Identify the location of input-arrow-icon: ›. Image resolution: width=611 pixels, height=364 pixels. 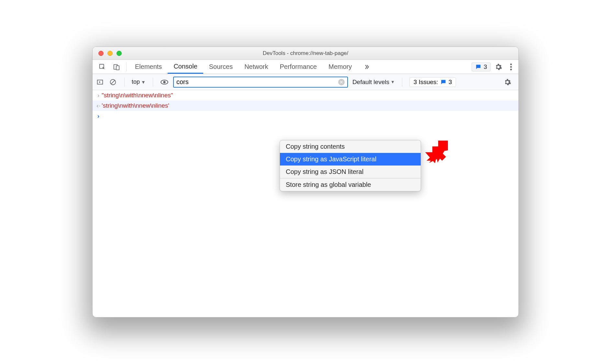
(98, 95).